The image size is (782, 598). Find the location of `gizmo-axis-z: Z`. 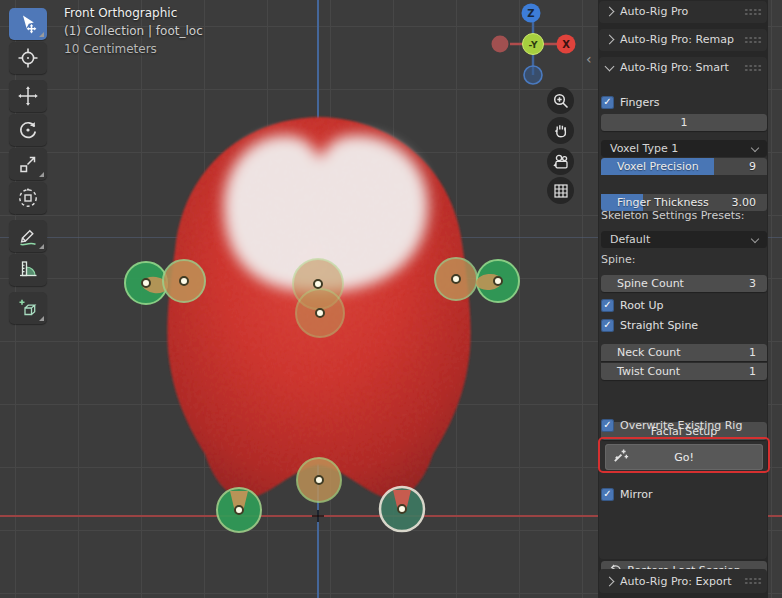

gizmo-axis-z: Z is located at coordinates (532, 14).